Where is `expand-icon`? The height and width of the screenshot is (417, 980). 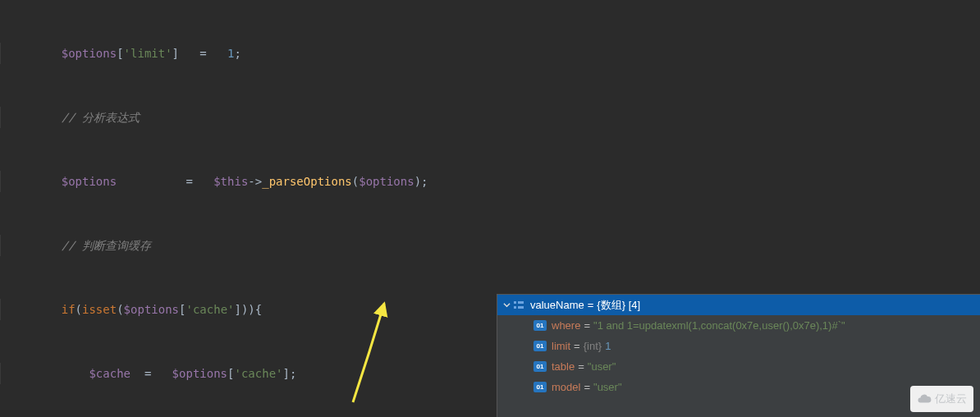 expand-icon is located at coordinates (506, 305).